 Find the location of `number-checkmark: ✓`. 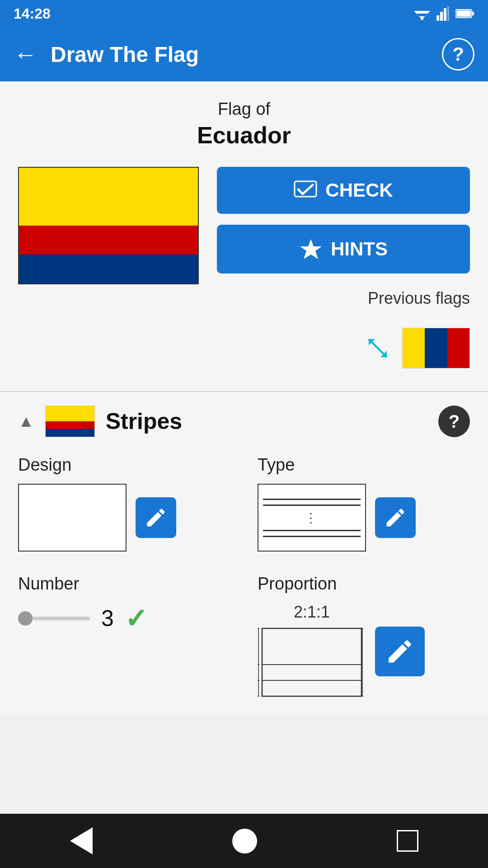

number-checkmark: ✓ is located at coordinates (136, 618).